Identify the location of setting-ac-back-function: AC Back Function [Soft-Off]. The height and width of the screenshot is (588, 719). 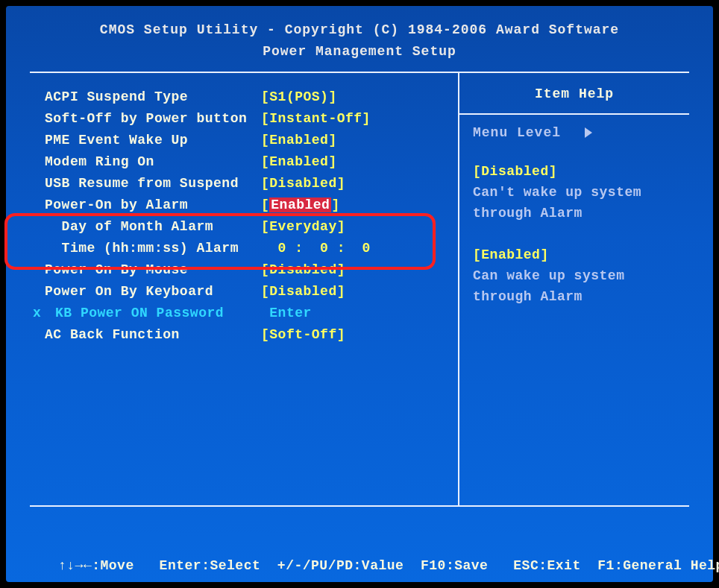
(248, 335).